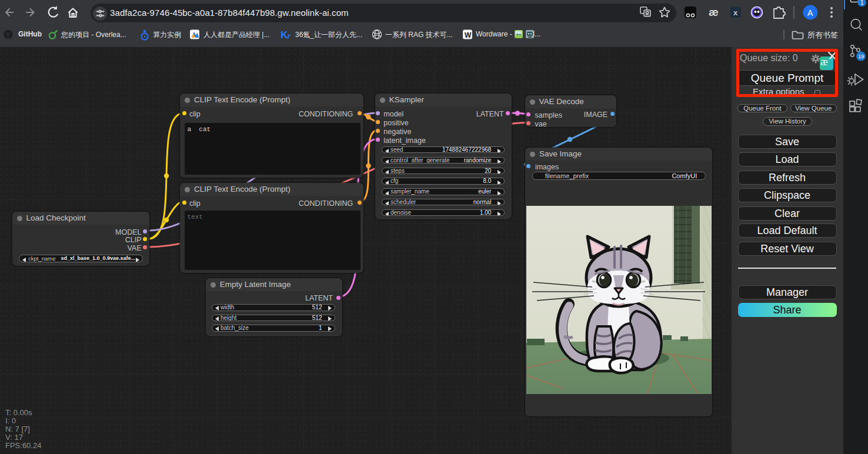  I want to click on svg-text: 1, so click(862, 3).